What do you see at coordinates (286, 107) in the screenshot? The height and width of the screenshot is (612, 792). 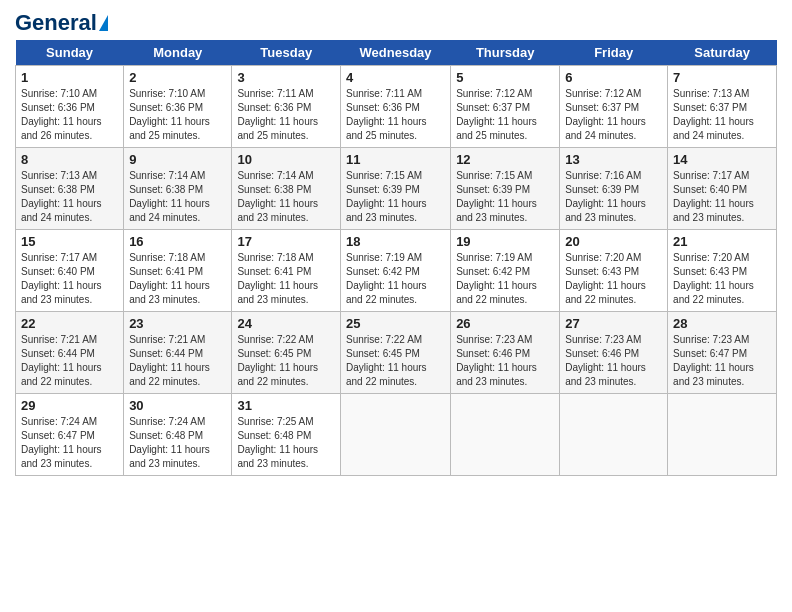 I see `calendar-cell: 3 Sunrise: 7:11 AMSunset: 6:36 PMDayligh…` at bounding box center [286, 107].